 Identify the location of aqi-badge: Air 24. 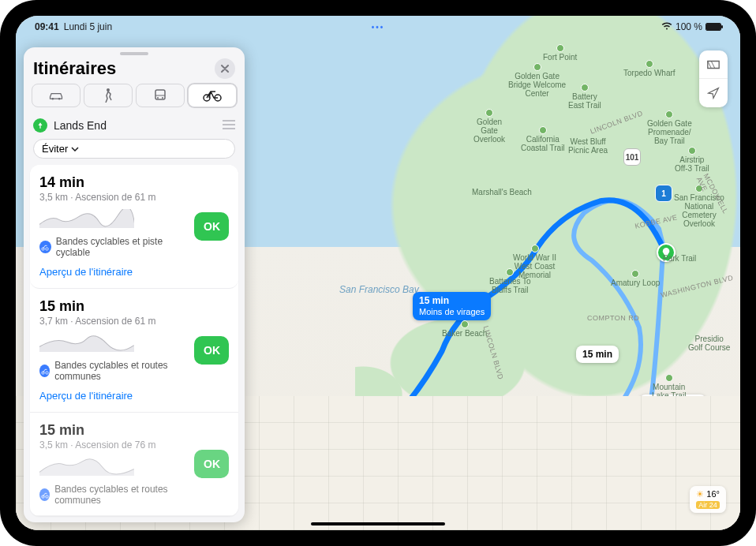
(708, 505).